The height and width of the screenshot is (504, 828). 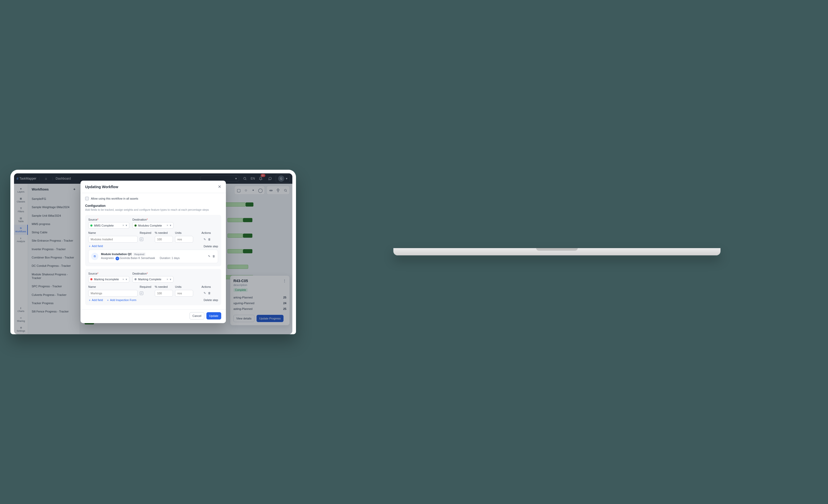 What do you see at coordinates (153, 225) in the screenshot?
I see `dest-select: Modules Complete×▾` at bounding box center [153, 225].